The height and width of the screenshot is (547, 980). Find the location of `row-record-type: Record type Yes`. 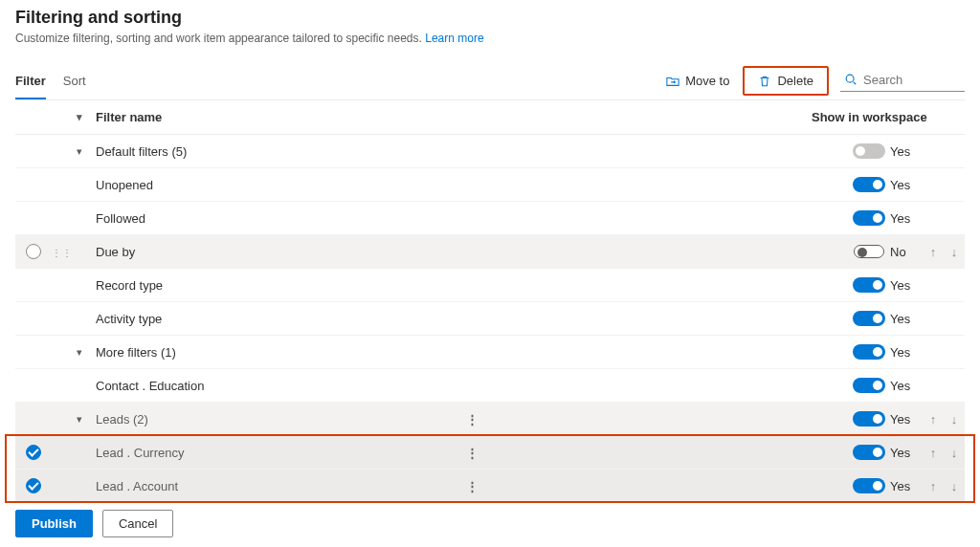

row-record-type: Record type Yes is located at coordinates (490, 285).